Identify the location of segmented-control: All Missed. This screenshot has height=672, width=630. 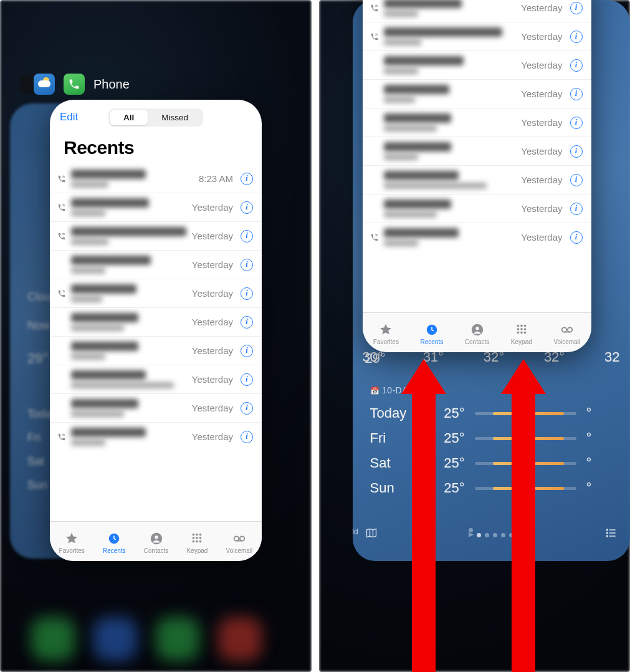
(156, 117).